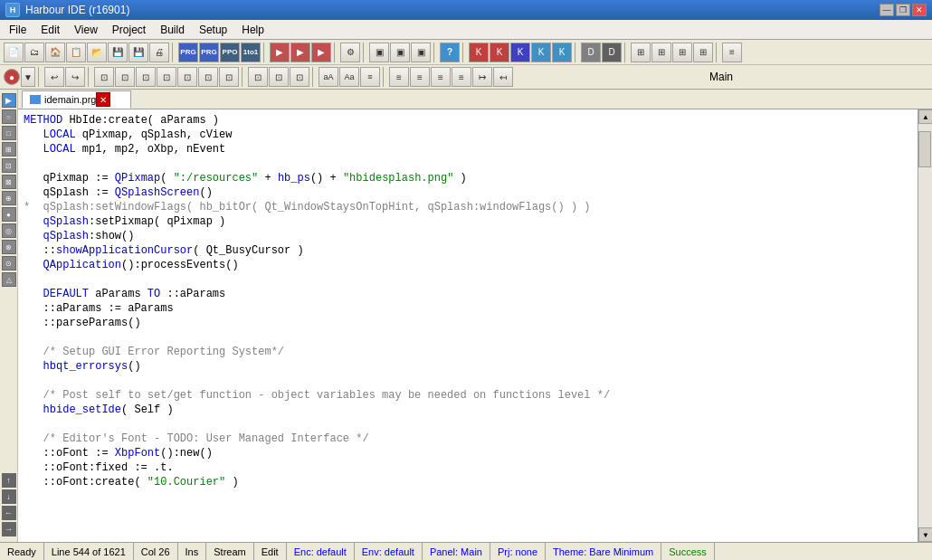 The width and height of the screenshot is (932, 560). Describe the element at coordinates (28, 77) in the screenshot. I see `tb2-dropdown: ▼` at that location.